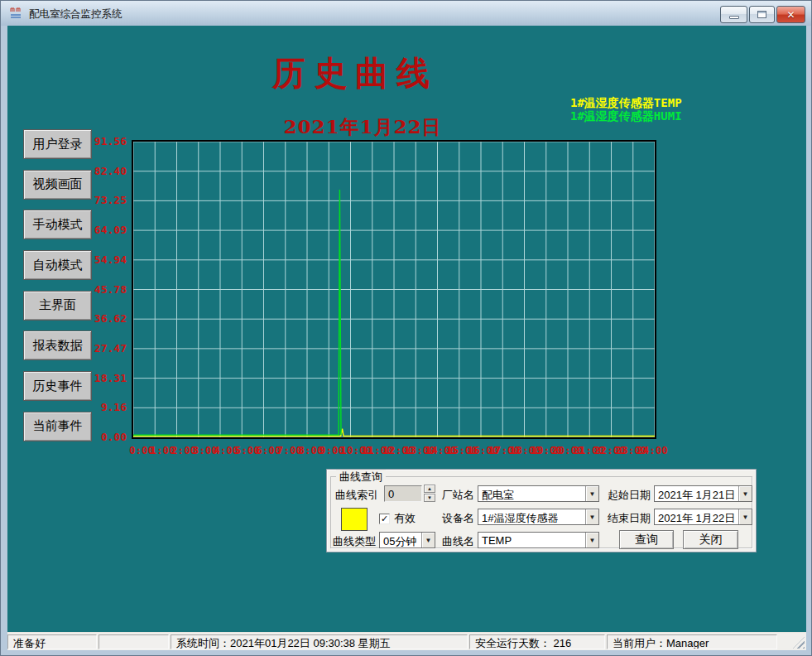 The height and width of the screenshot is (656, 812). What do you see at coordinates (537, 642) in the screenshot?
I see `status-uptime: 安全运行天数： 216` at bounding box center [537, 642].